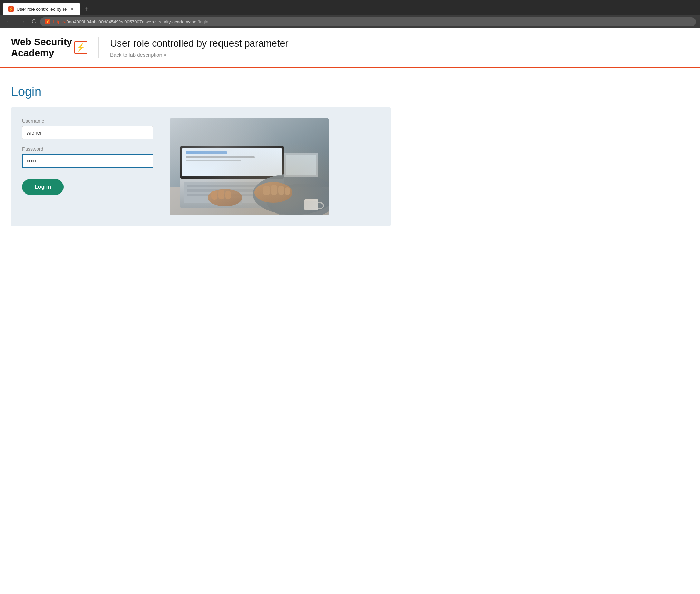 This screenshot has width=700, height=594. I want to click on login-image, so click(249, 167).